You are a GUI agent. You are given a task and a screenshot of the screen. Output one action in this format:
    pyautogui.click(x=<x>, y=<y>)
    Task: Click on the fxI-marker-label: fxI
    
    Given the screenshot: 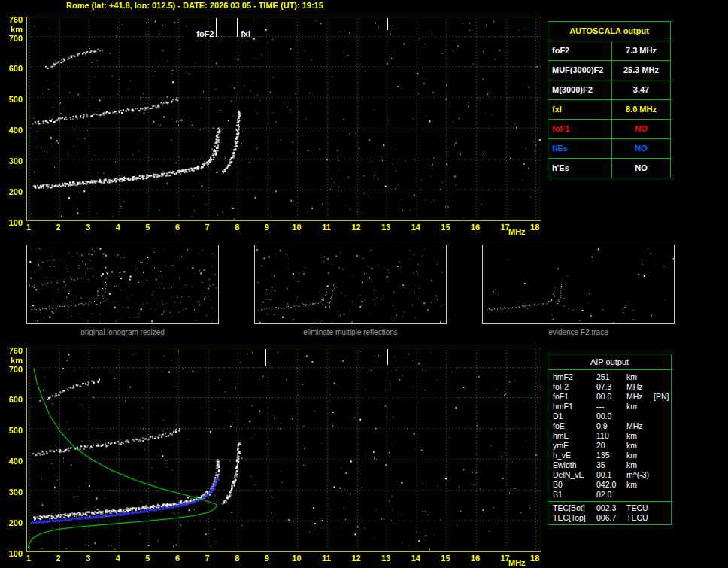 What is the action you would take?
    pyautogui.click(x=245, y=34)
    